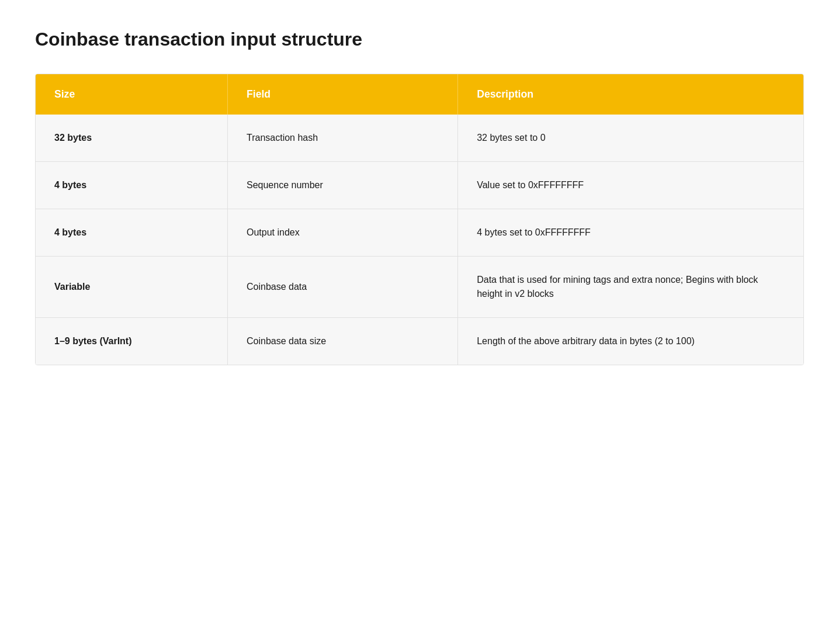 This screenshot has width=839, height=644. Describe the element at coordinates (132, 341) in the screenshot. I see `cell-size: 1–9 bytes (VarInt)` at that location.